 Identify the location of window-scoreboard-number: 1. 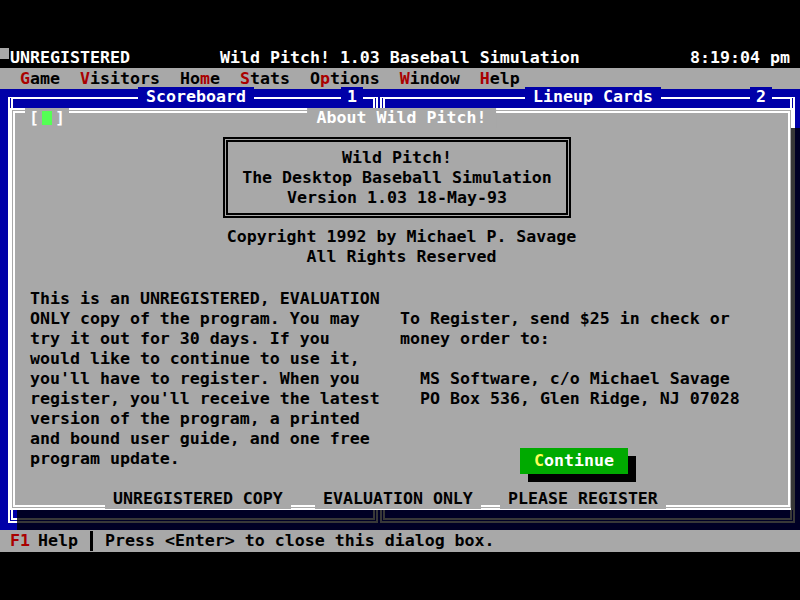
(352, 97).